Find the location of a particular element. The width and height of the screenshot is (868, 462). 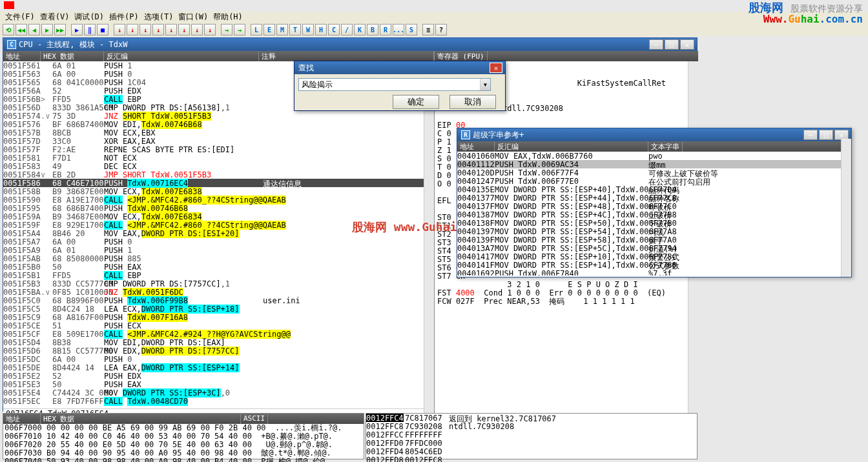

disasm-row: 0051F581F7D1NOT ECX is located at coordinates (218, 157).